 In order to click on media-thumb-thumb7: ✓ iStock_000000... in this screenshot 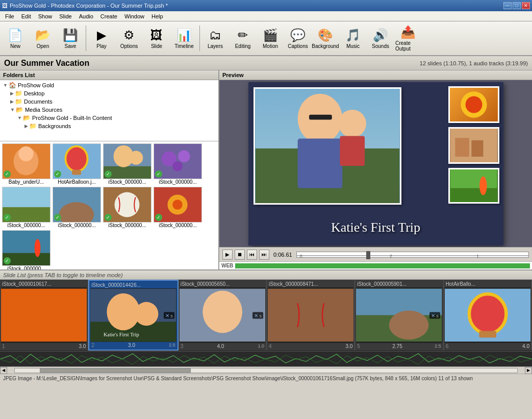, I will do `click(128, 207)`.